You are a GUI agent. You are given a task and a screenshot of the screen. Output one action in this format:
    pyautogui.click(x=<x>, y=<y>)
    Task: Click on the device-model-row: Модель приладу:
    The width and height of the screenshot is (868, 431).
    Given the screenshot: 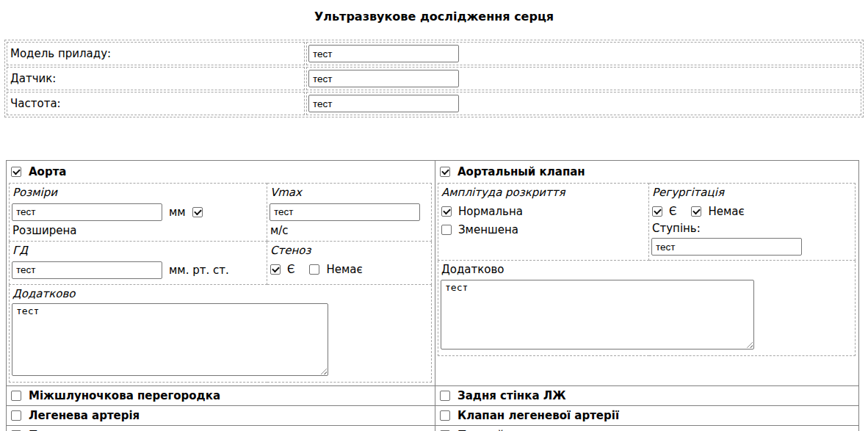 What is the action you would take?
    pyautogui.click(x=434, y=54)
    